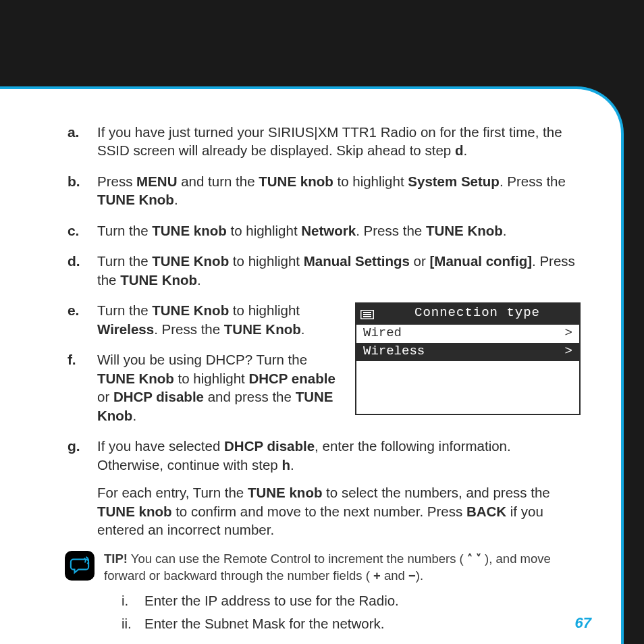 The width and height of the screenshot is (644, 644). I want to click on tip-text: TIP! You can use the Remote Control to i…, so click(342, 568).